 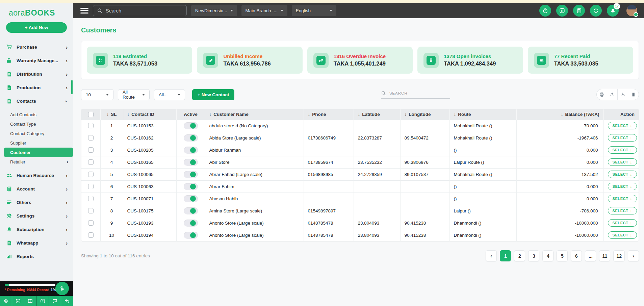 I want to click on sidebar-item-account: Account ›, so click(x=36, y=189).